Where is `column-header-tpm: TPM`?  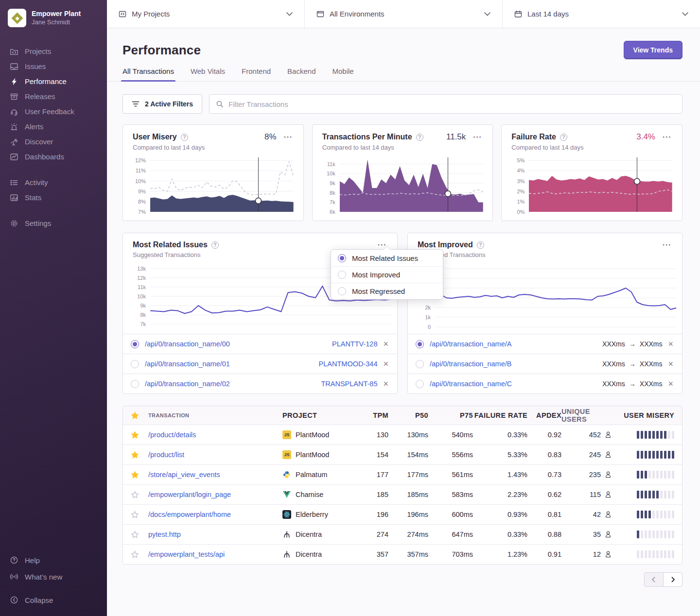
column-header-tpm: TPM is located at coordinates (375, 415).